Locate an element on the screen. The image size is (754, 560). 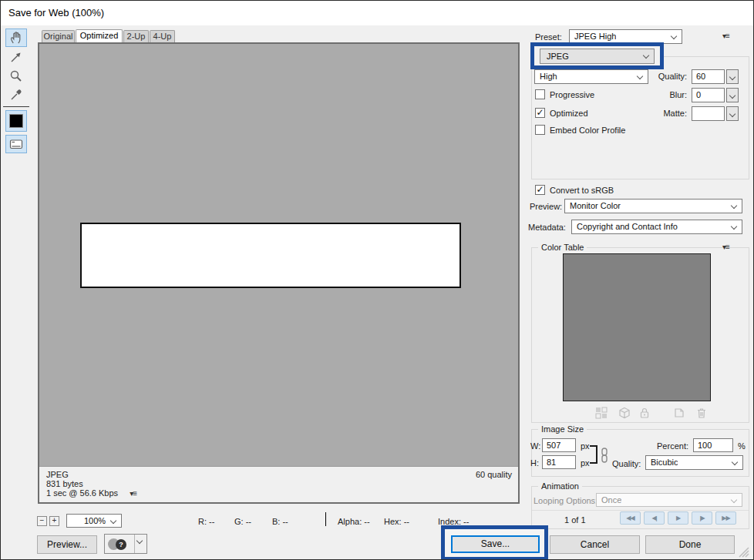
hand-tool-button is located at coordinates (16, 38).